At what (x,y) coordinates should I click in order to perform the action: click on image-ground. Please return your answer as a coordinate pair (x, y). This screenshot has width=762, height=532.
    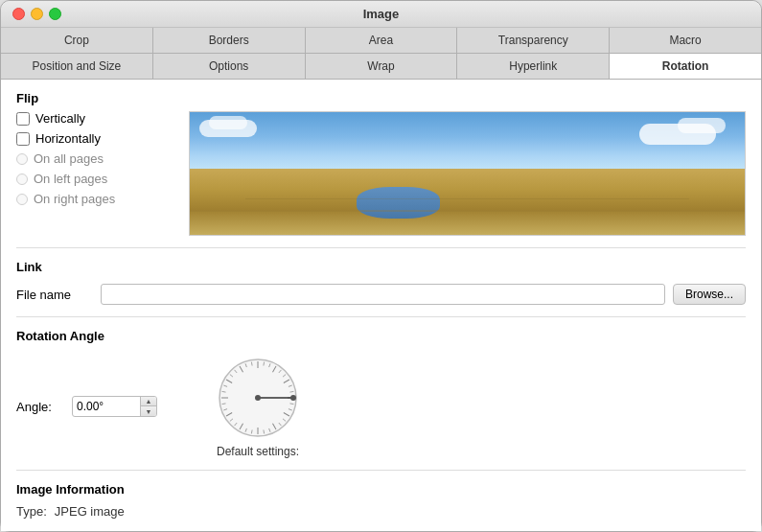
    Looking at the image, I should click on (468, 203).